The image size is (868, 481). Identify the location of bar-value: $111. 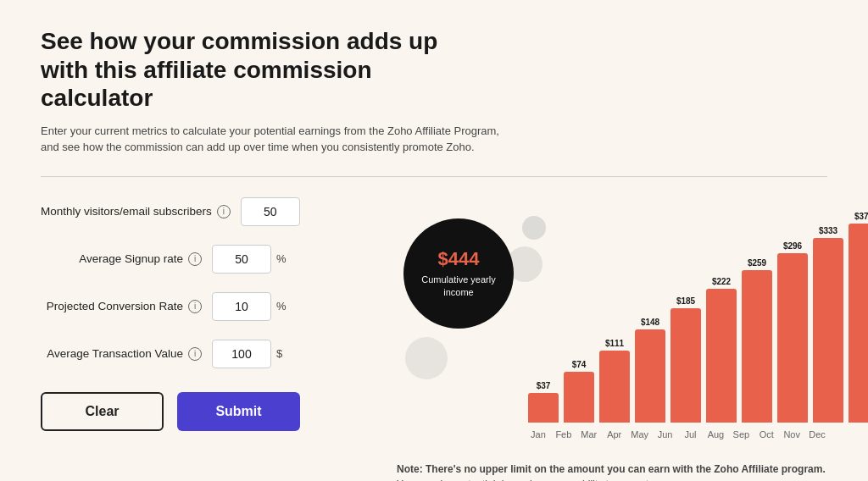
(615, 344).